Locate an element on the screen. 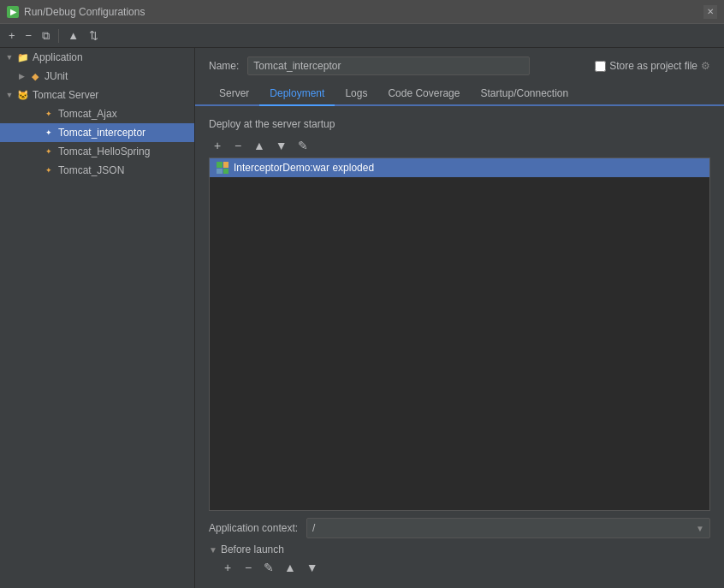 The image size is (724, 588). store-checkbox is located at coordinates (601, 67).